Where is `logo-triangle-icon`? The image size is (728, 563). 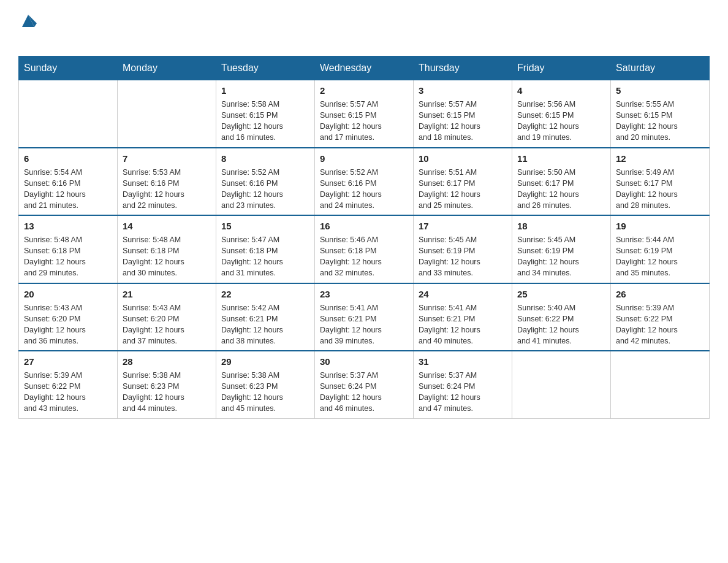 logo-triangle-icon is located at coordinates (28, 20).